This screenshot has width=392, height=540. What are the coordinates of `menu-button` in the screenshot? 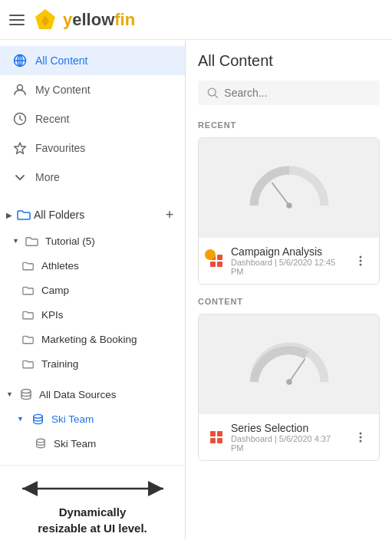 It's located at (17, 20).